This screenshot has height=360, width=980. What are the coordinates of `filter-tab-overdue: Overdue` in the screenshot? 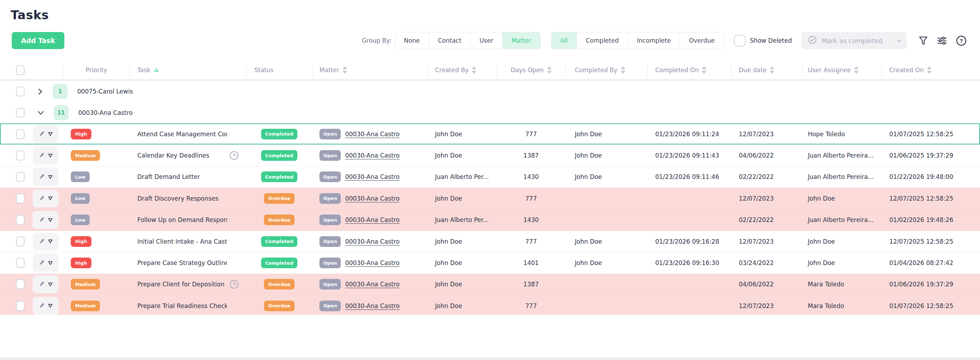 It's located at (702, 40).